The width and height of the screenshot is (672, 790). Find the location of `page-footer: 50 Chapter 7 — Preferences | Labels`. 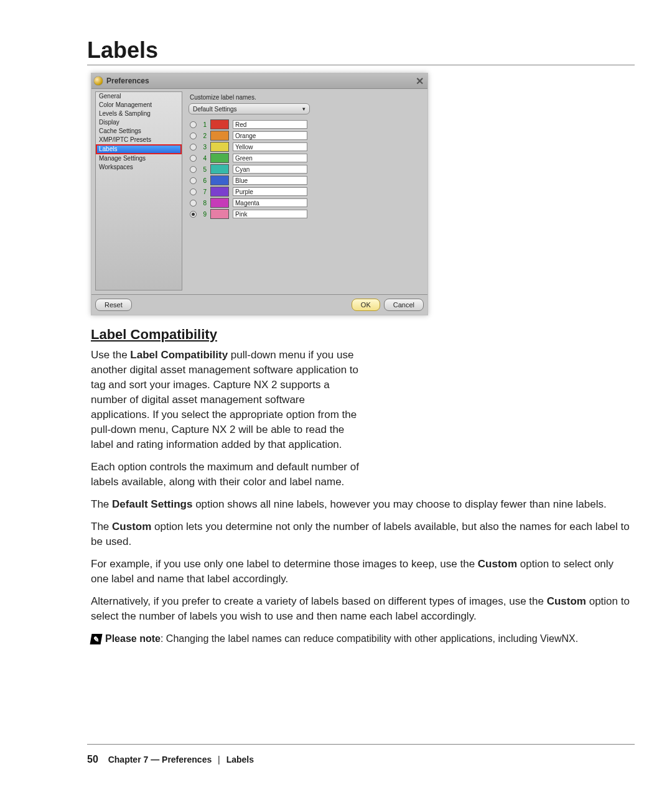

page-footer: 50 Chapter 7 — Preferences | Labels is located at coordinates (336, 756).